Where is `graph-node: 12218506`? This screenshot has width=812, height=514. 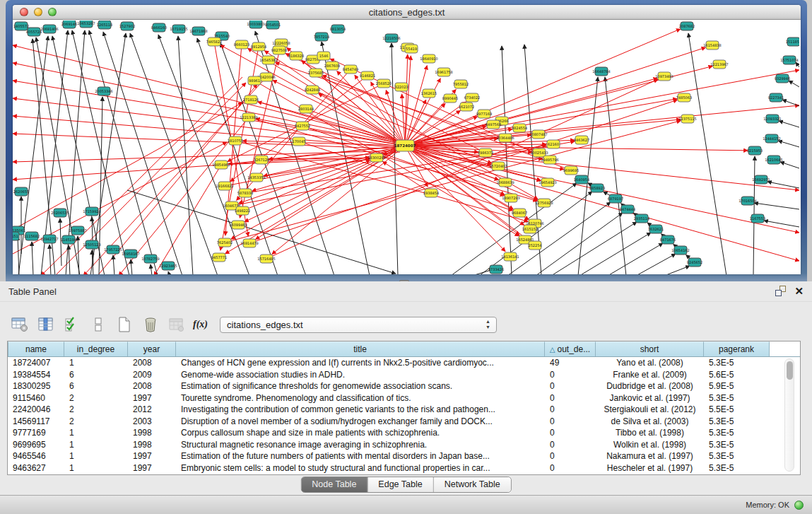 graph-node: 12218506 is located at coordinates (392, 38).